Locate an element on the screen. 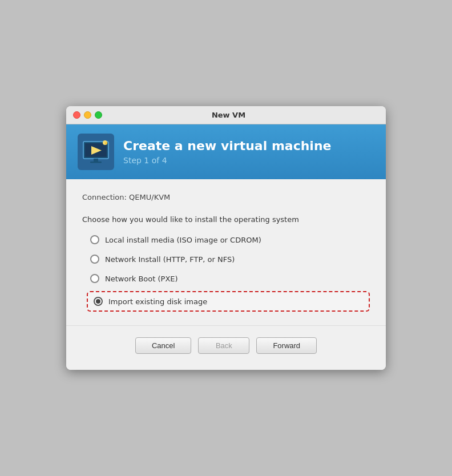 The width and height of the screenshot is (452, 476). option-local-label: Local install media (ISO image or CDROM) is located at coordinates (183, 240).